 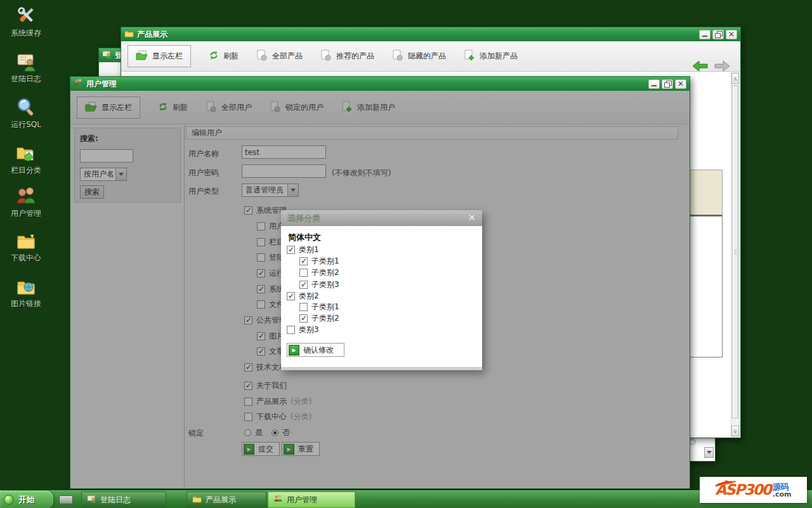 I want to click on permission-row: 产品展示(分类), so click(x=278, y=401).